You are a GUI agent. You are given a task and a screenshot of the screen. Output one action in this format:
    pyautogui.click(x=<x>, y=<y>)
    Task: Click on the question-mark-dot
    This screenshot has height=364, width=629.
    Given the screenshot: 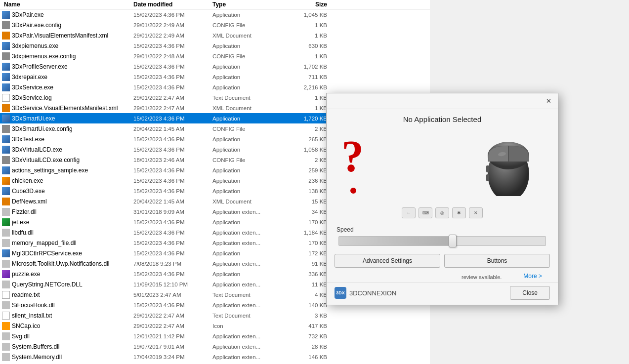 What is the action you would take?
    pyautogui.click(x=353, y=191)
    